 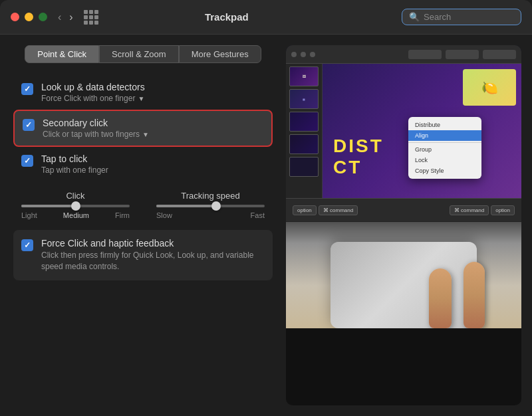 I want to click on tab-scroll-zoom: Scroll & Zoom, so click(x=139, y=54).